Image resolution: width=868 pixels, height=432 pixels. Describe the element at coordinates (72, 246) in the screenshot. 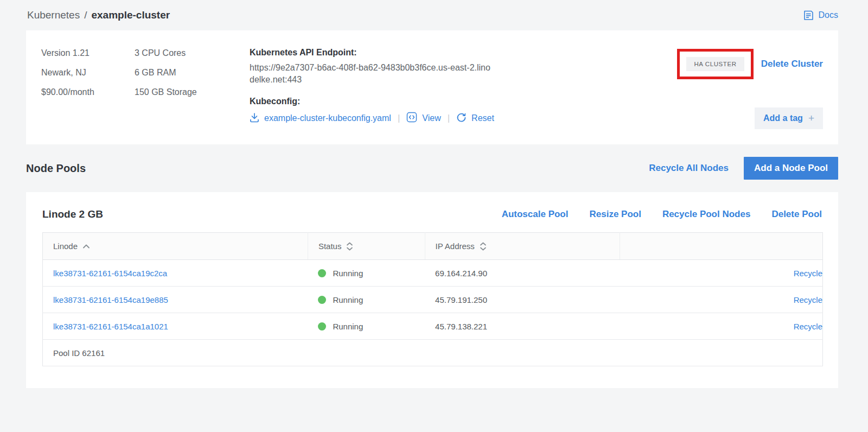

I see `sort-by-linode: Linode` at that location.